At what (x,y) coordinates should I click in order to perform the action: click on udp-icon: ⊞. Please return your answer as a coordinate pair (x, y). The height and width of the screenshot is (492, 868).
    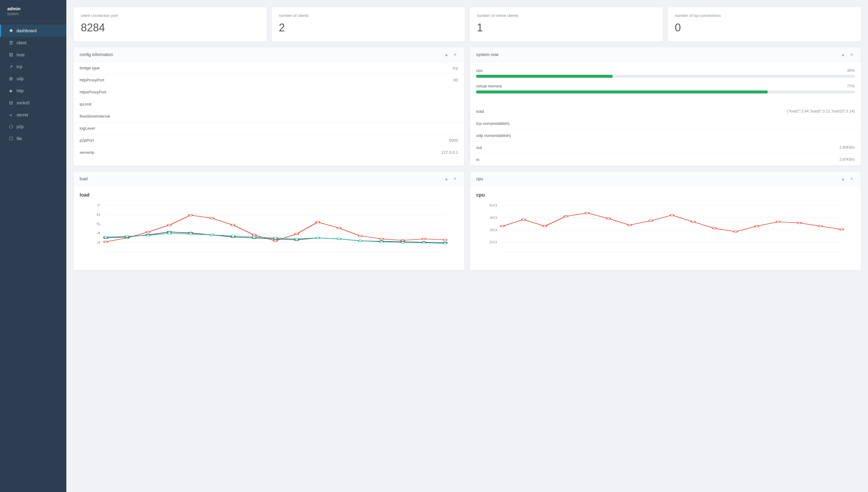
    Looking at the image, I should click on (11, 79).